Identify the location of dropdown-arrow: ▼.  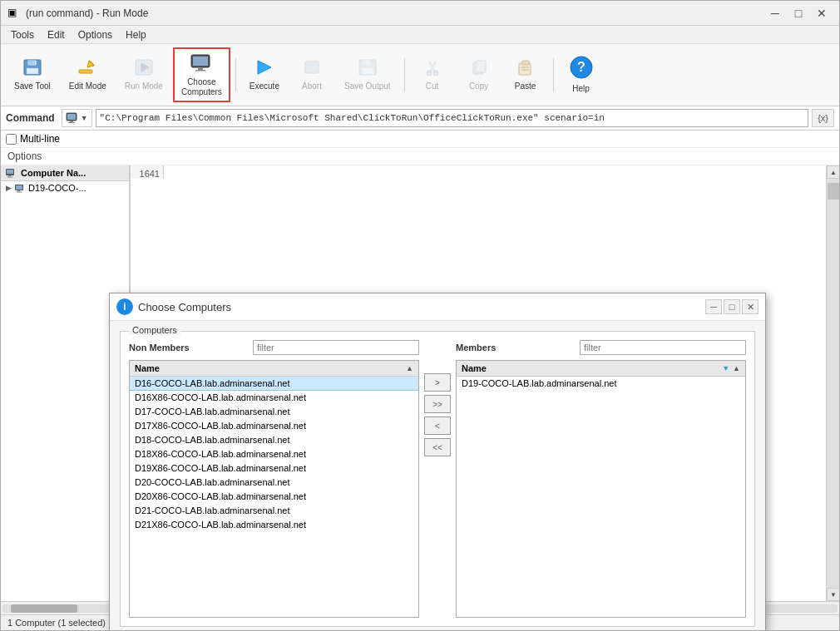
(85, 118).